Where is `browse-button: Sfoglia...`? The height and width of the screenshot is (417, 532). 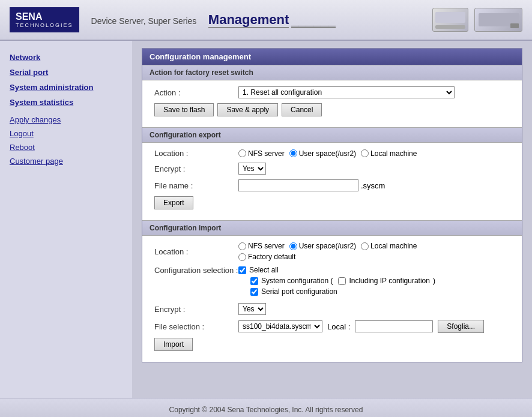 browse-button: Sfoglia... is located at coordinates (461, 326).